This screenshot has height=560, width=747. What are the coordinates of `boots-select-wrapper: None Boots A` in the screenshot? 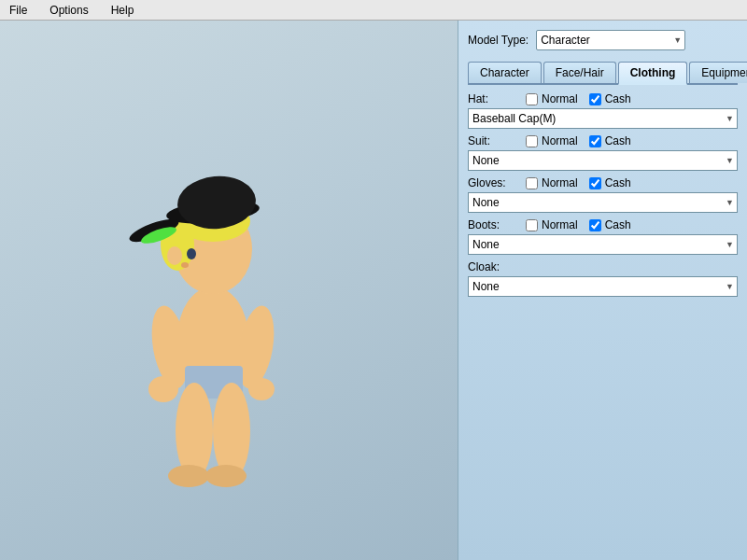 It's located at (603, 245).